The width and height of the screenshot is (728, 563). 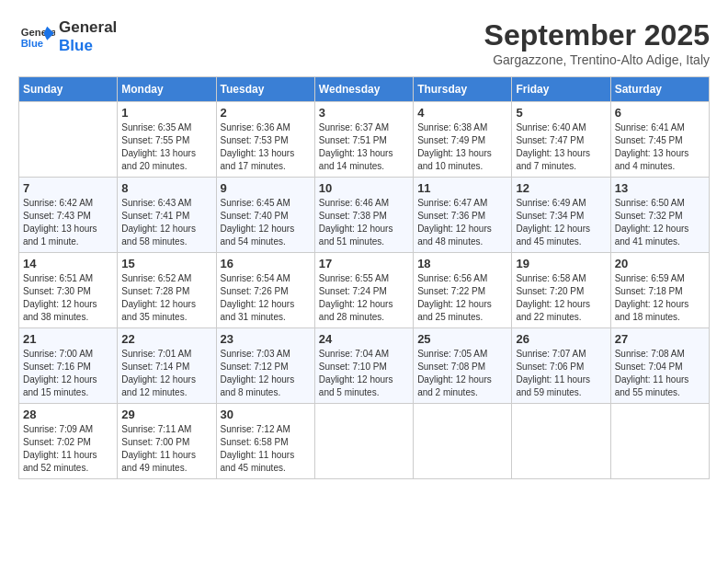 What do you see at coordinates (364, 366) in the screenshot?
I see `calendar-week-row: 21Sunrise: 7:00 AM Sunset: 7:16 PM Dayli…` at bounding box center [364, 366].